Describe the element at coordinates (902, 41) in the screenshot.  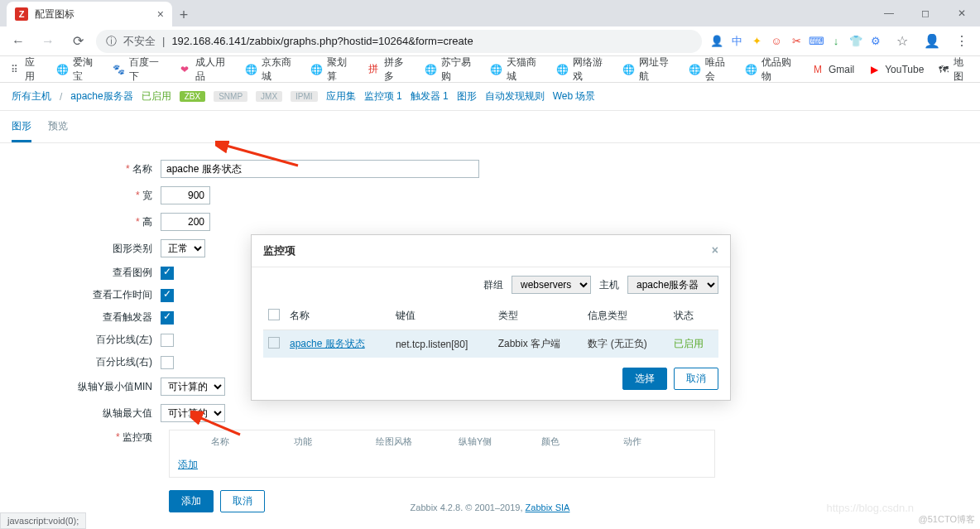
I see `star-icon: ☆` at that location.